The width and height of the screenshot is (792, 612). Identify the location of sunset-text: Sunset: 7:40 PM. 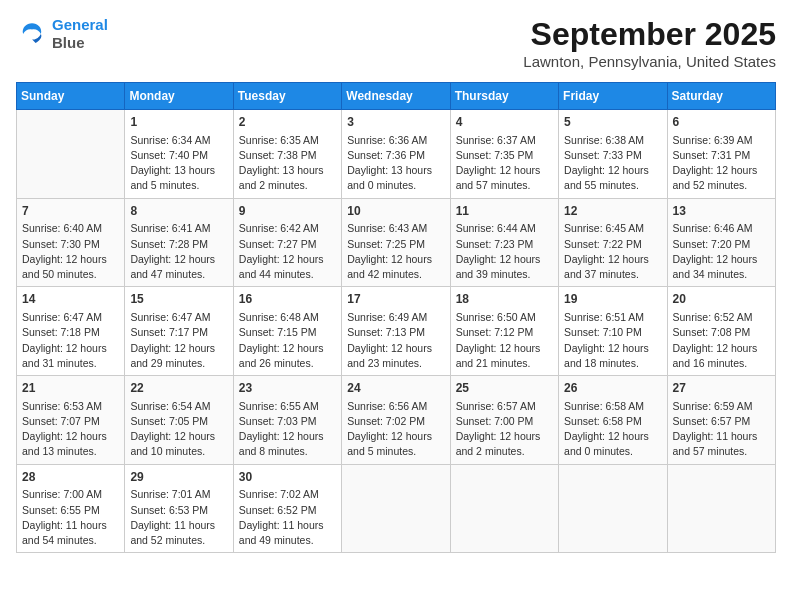
(169, 155).